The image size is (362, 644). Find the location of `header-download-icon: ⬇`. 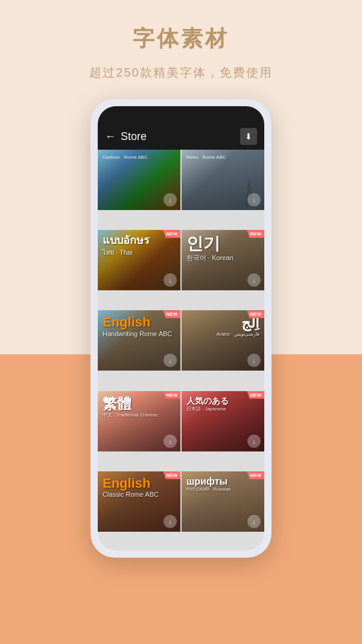

header-download-icon: ⬇ is located at coordinates (249, 136).